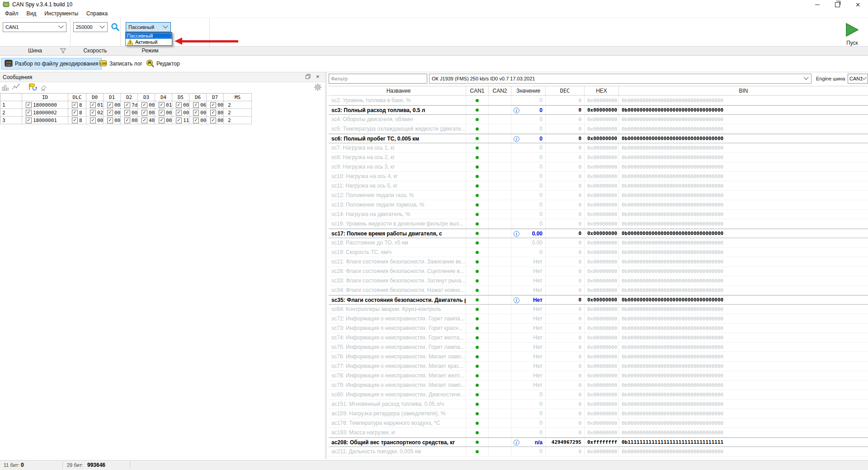 This screenshot has width=868, height=470. Describe the element at coordinates (599, 357) in the screenshot. I see `decoder-row: sc76: Информация о неисправностях. Мигае…` at that location.